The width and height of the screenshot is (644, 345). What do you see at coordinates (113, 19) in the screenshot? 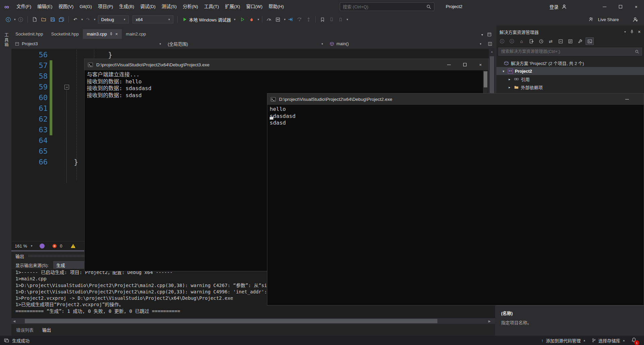
I see `solution-configuration-select: Debug ▾` at bounding box center [113, 19].